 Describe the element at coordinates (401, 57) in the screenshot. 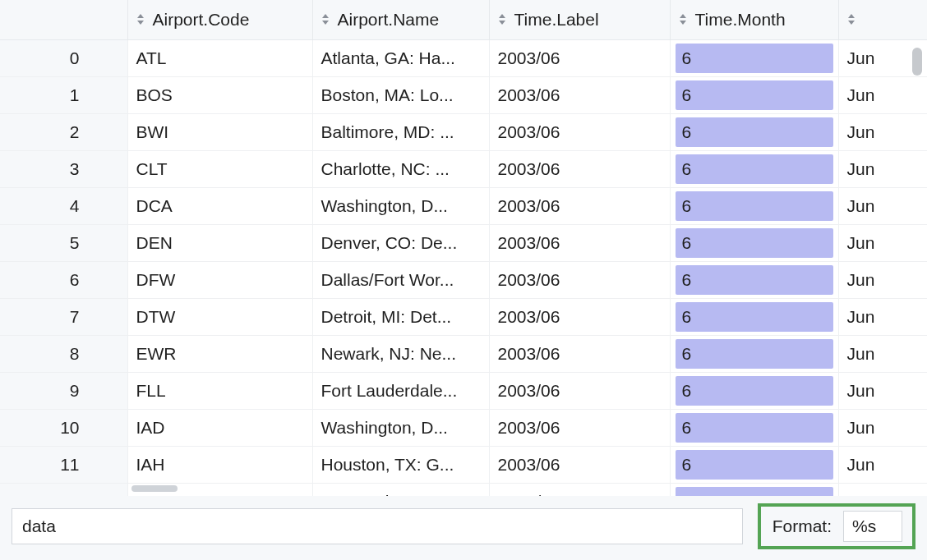

I see `cell-airport-name: Atlanta, GA: Ha...` at that location.